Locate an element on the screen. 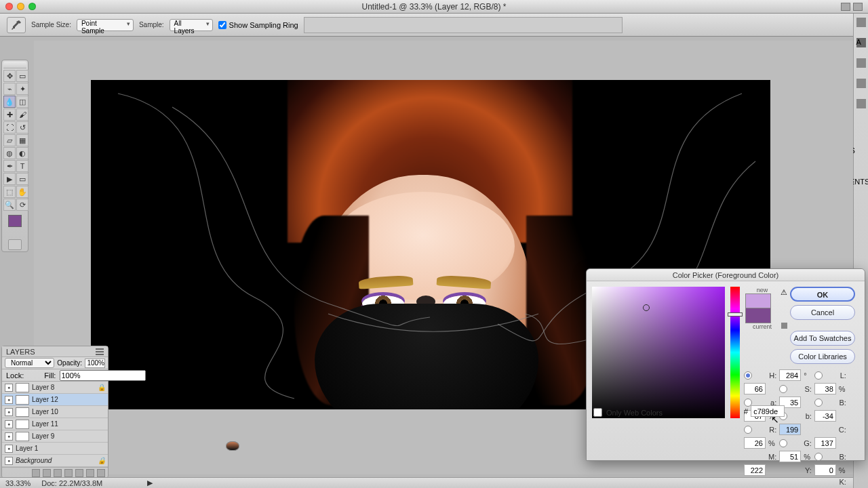  lasso-tool: ⌁ is located at coordinates (9, 89).